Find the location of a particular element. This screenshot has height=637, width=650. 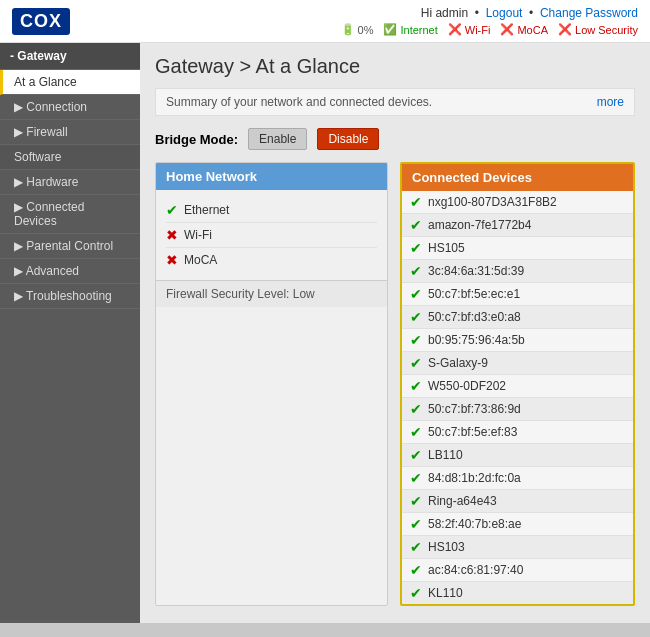

device-name: 50:c7:bf:d3:e0:a8 is located at coordinates (474, 317).